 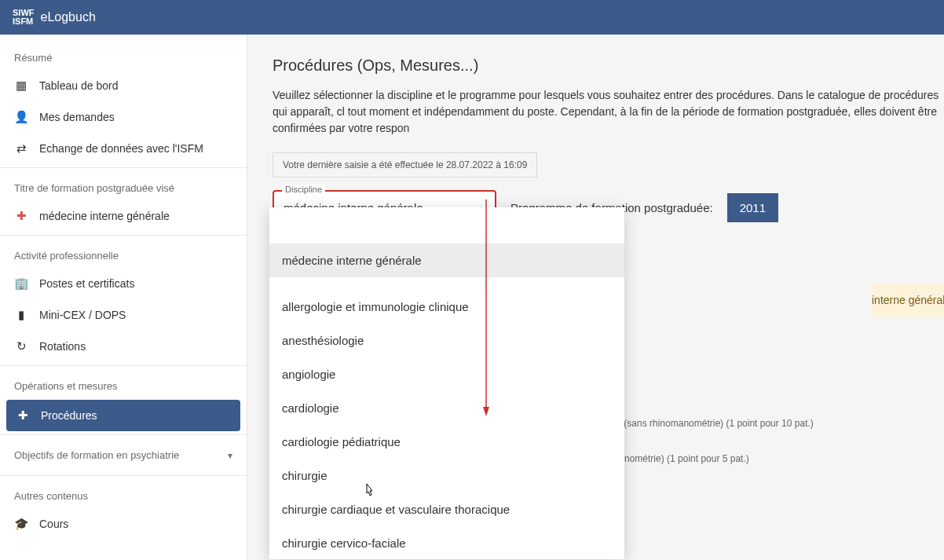 I want to click on building-icon: 🏢, so click(x=21, y=284).